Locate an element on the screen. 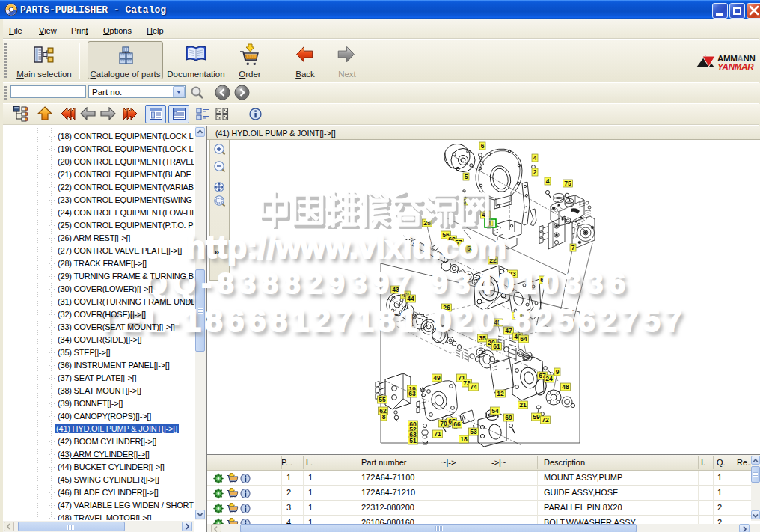 This screenshot has height=532, width=760. svg-text: 69 is located at coordinates (509, 418).